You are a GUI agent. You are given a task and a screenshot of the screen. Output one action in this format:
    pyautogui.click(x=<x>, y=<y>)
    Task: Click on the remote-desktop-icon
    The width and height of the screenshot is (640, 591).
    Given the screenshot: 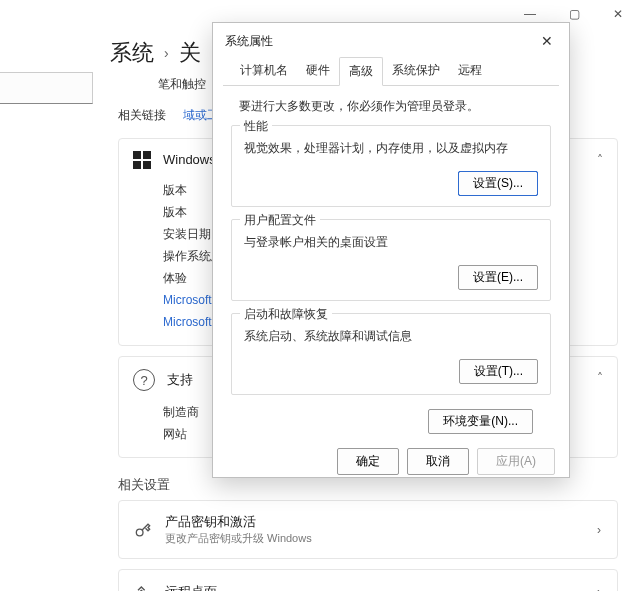 What is the action you would take?
    pyautogui.click(x=143, y=586)
    